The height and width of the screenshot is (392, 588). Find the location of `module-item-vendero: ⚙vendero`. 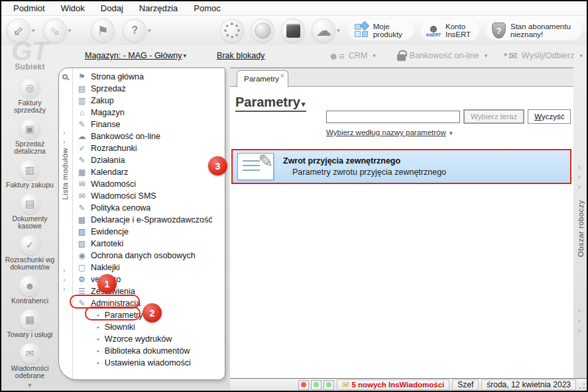

module-item-vendero: ⚙vendero is located at coordinates (148, 279).